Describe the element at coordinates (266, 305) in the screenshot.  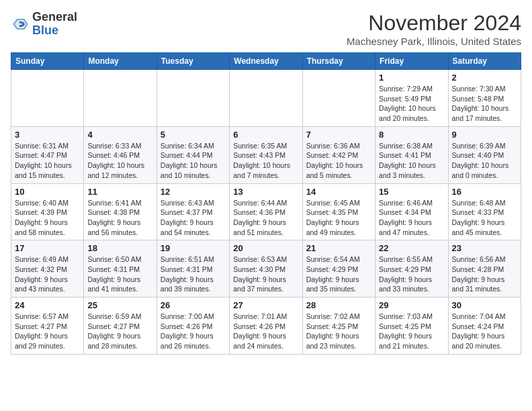
I see `day-number: 27` at that location.